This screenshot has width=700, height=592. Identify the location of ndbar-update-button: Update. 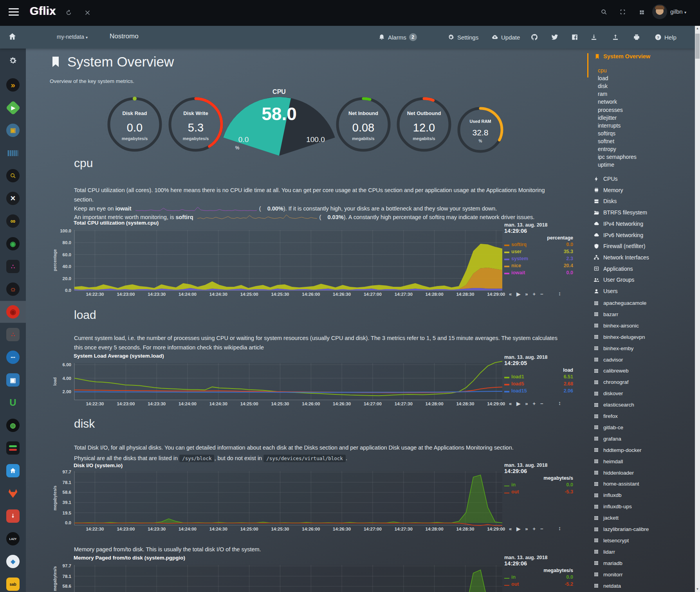
(506, 37).